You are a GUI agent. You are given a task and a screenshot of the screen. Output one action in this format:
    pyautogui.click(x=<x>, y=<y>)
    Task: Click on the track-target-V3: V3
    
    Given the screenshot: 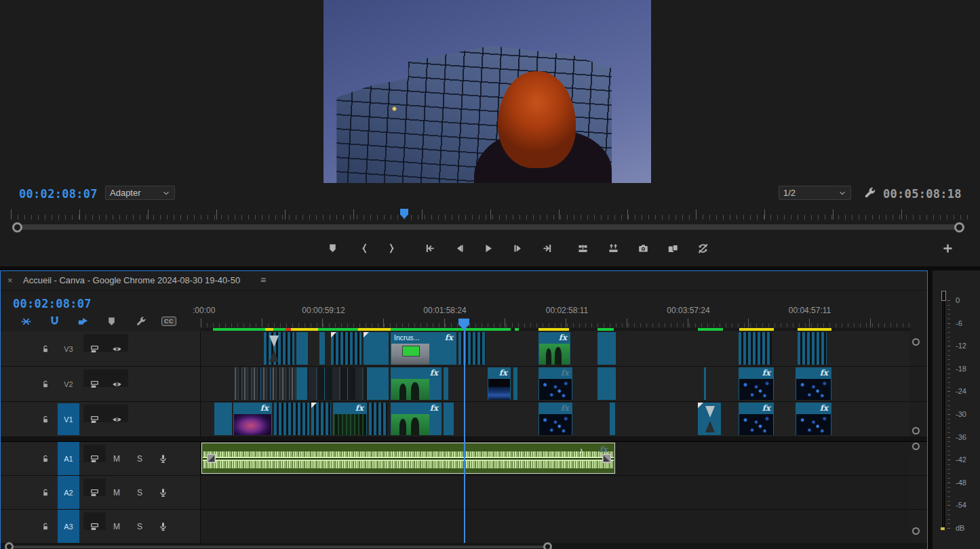 What is the action you would take?
    pyautogui.click(x=68, y=348)
    